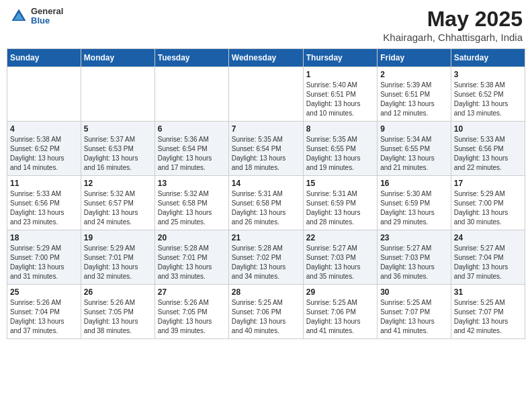 The height and width of the screenshot is (411, 532). I want to click on calendar-week-2: 4Sunrise: 5:38 AMSunset: 6:52 PMDaylight…, so click(266, 149).